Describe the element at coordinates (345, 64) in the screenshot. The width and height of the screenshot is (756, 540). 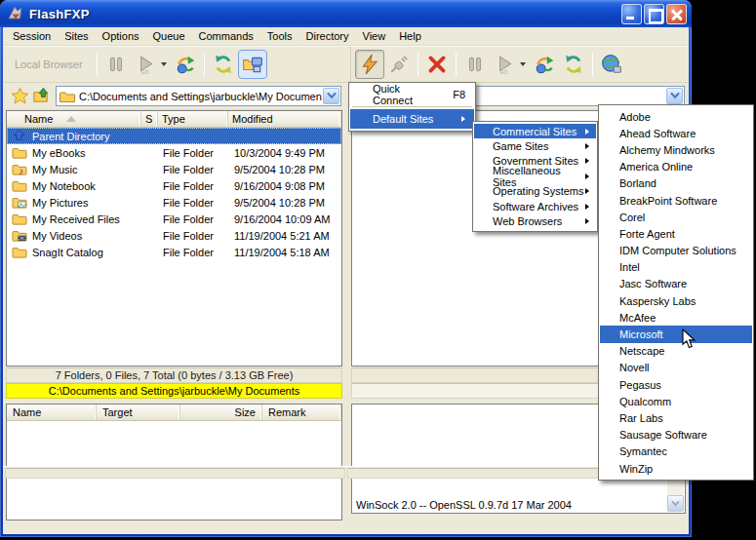
I see `toolbar-band: Local Browser GO GO` at that location.